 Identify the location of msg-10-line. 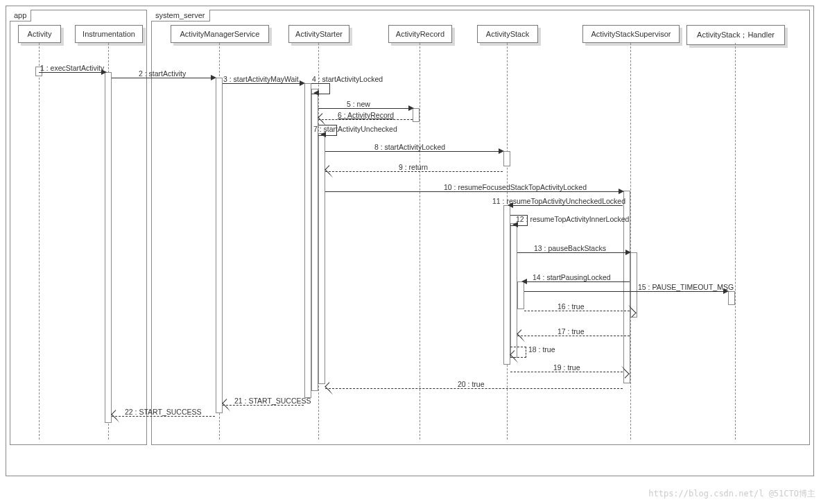
(474, 191).